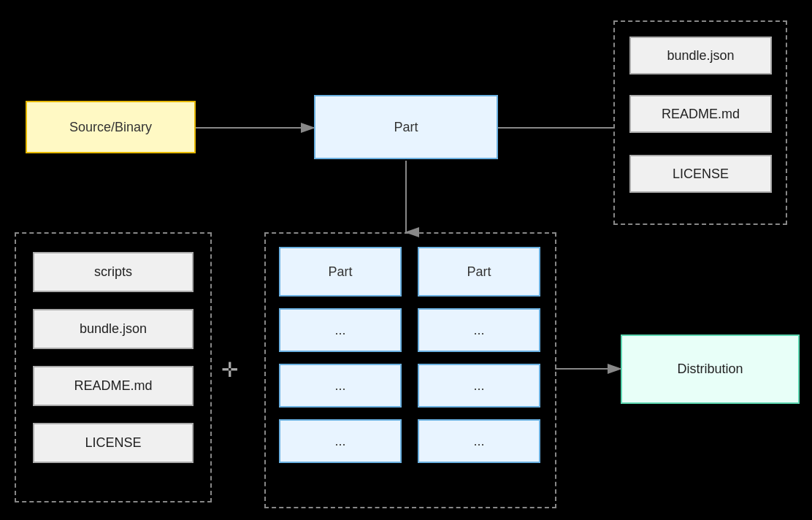  I want to click on grid-ellipsis-41: ..., so click(340, 441).